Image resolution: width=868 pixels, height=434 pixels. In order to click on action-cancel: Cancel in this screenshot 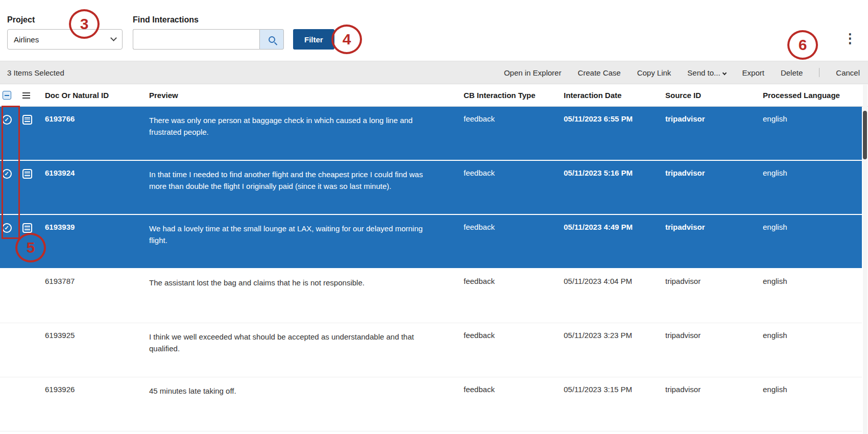, I will do `click(848, 73)`.